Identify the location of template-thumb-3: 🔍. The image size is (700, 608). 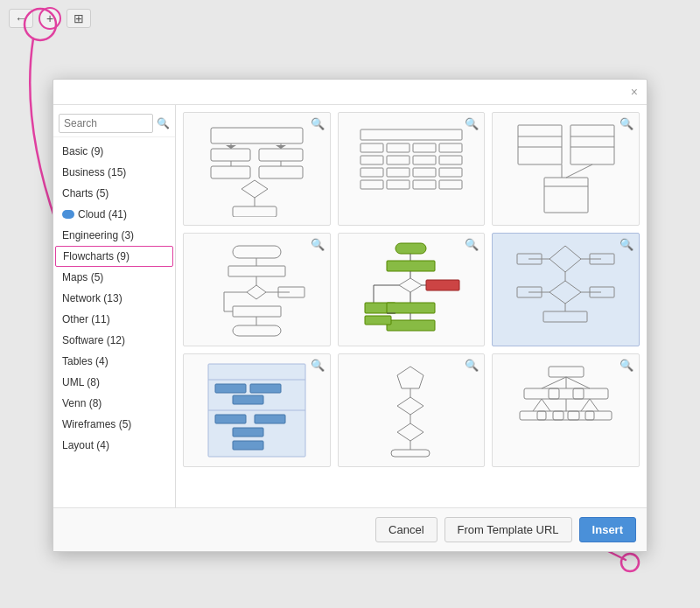
(565, 169).